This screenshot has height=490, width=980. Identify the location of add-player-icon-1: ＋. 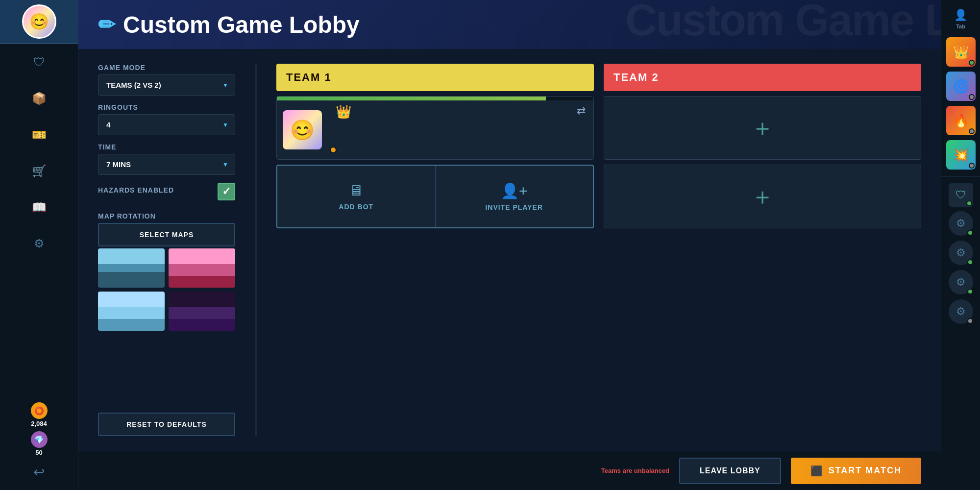
(762, 128).